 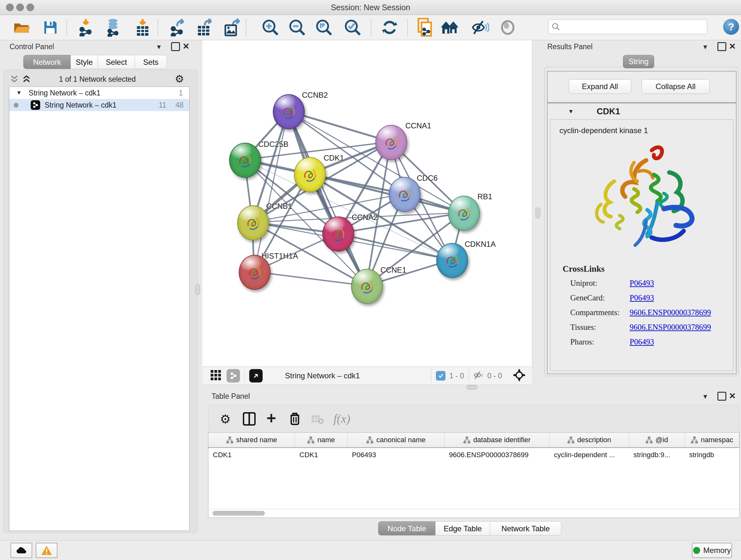 I want to click on share-document-button, so click(x=425, y=27).